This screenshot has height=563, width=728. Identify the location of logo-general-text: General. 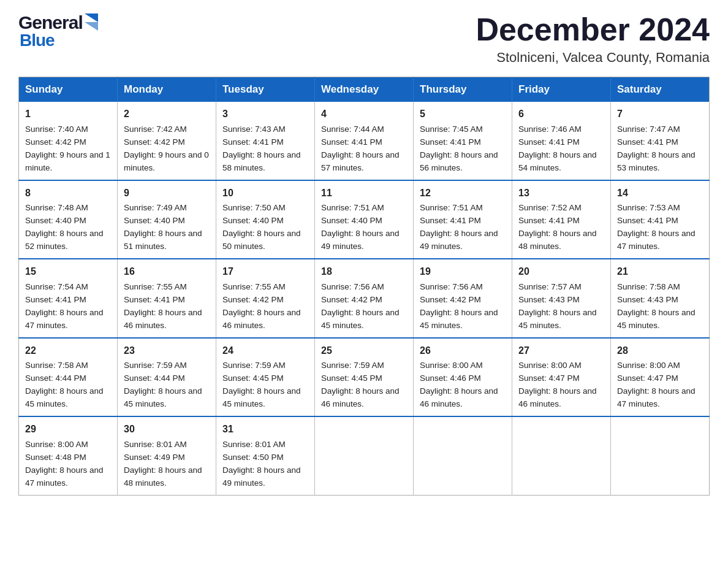
(50, 23).